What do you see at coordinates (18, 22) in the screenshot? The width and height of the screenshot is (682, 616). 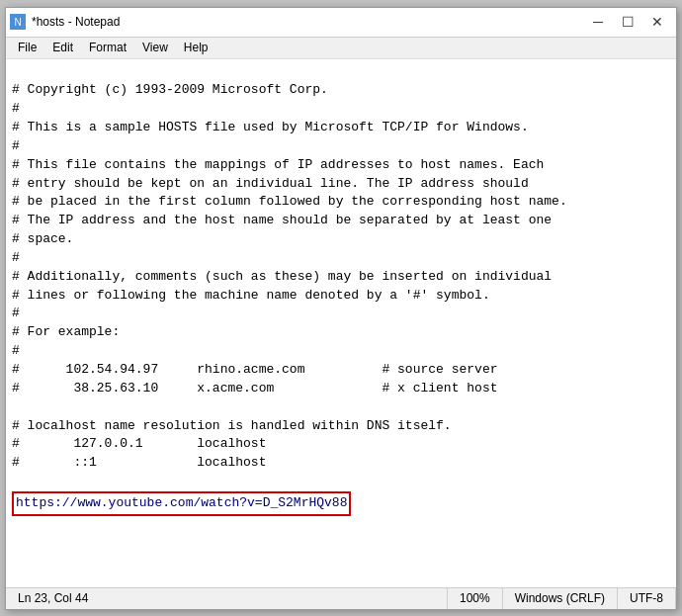 I see `app-icon: N` at bounding box center [18, 22].